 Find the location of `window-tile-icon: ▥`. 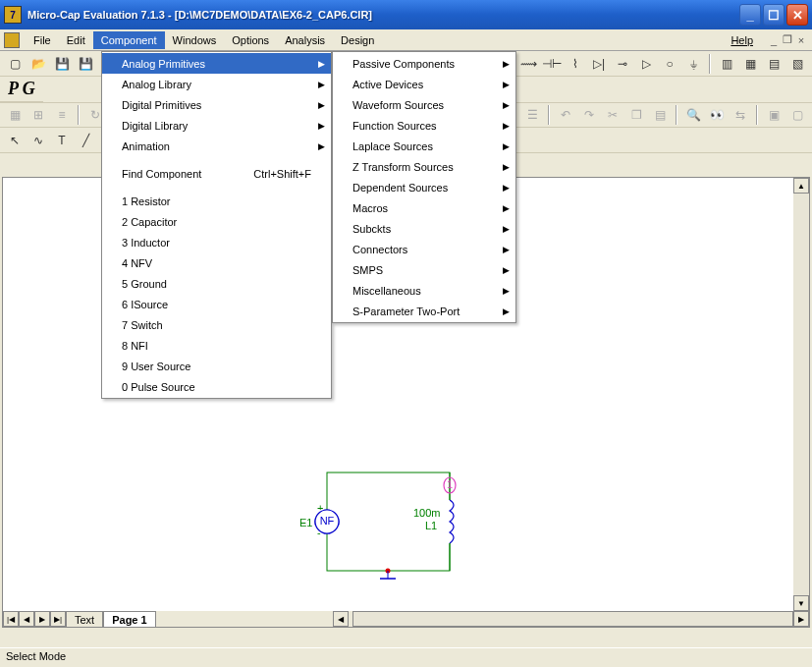

window-tile-icon: ▥ is located at coordinates (727, 64).